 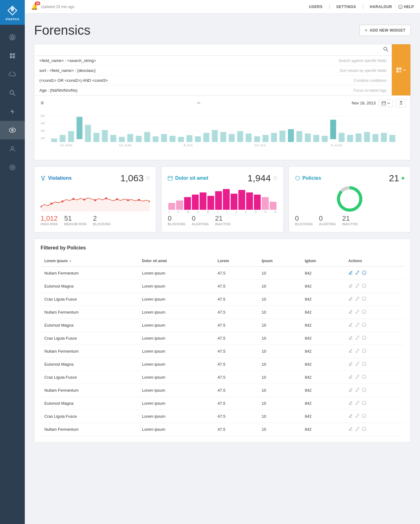 What do you see at coordinates (327, 220) in the screenshot?
I see `policies-alerting-stat: 0 ALERTING` at bounding box center [327, 220].